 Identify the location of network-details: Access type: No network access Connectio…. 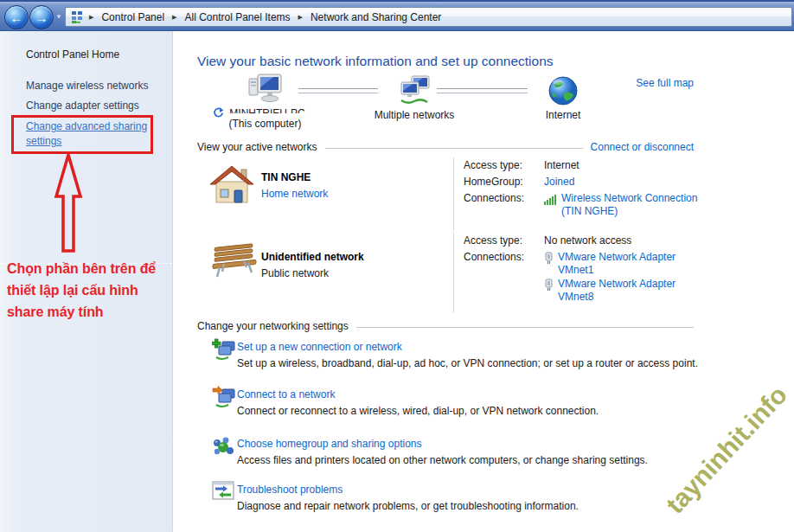
(579, 272).